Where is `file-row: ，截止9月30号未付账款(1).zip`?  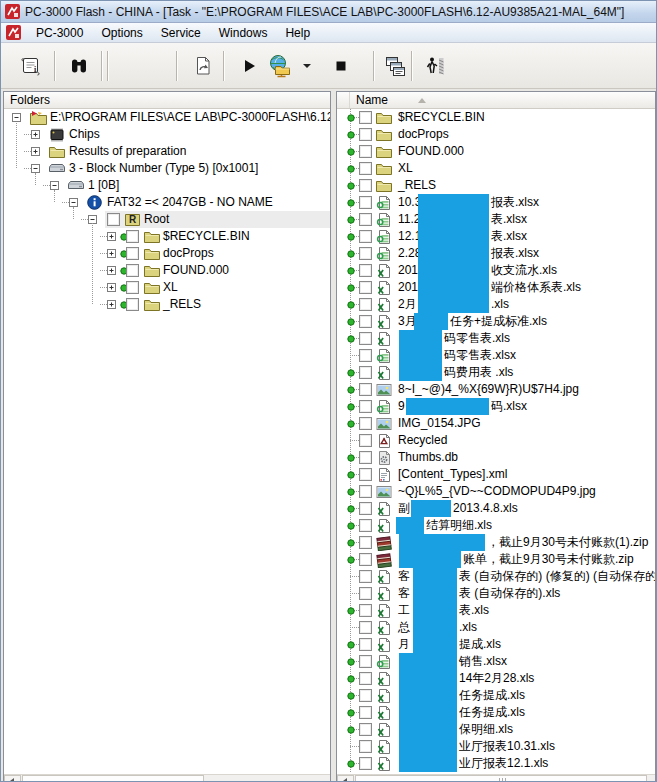
file-row: ，截止9月30号未付账款(1).zip is located at coordinates (496, 542).